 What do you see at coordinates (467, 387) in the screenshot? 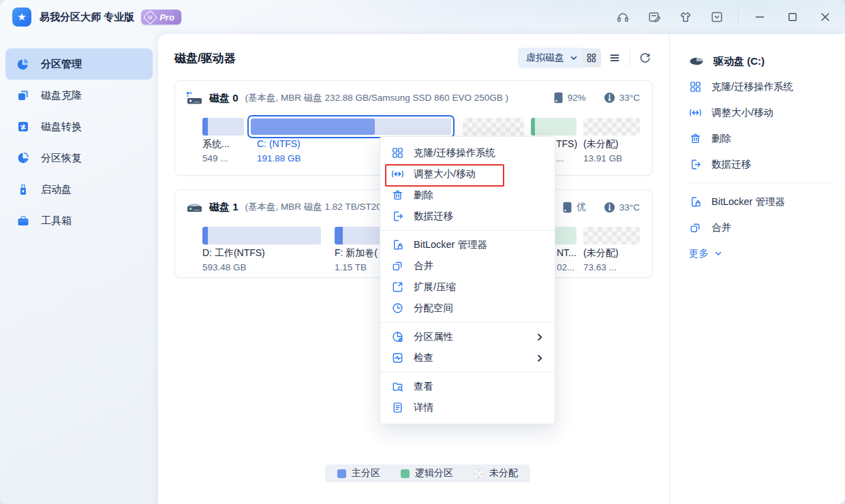
I see `menu-item-view: 查看` at bounding box center [467, 387].